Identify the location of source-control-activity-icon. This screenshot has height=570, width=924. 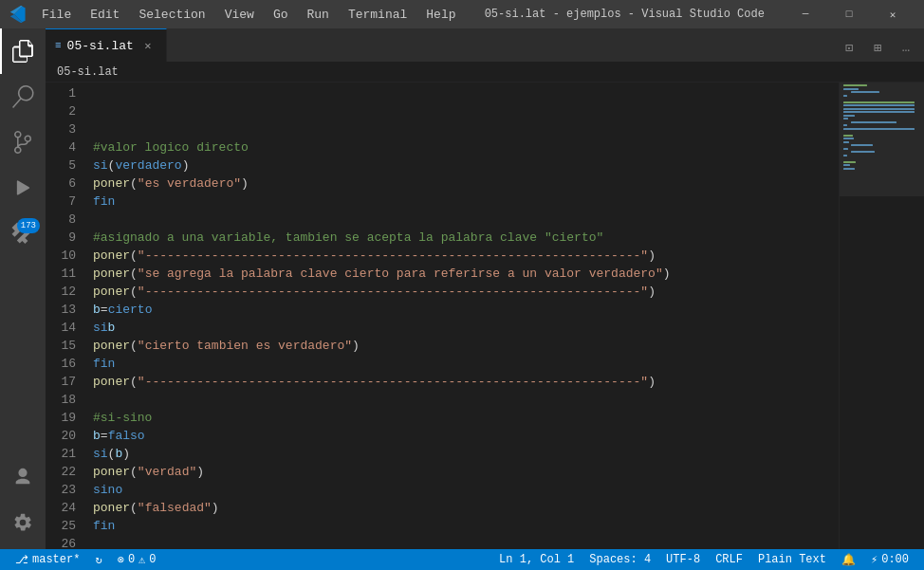
(23, 142).